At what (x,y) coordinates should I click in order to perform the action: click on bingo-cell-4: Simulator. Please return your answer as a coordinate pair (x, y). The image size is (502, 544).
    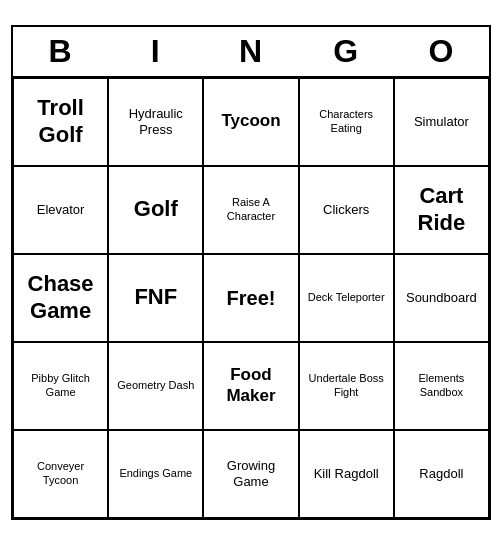
    Looking at the image, I should click on (442, 122).